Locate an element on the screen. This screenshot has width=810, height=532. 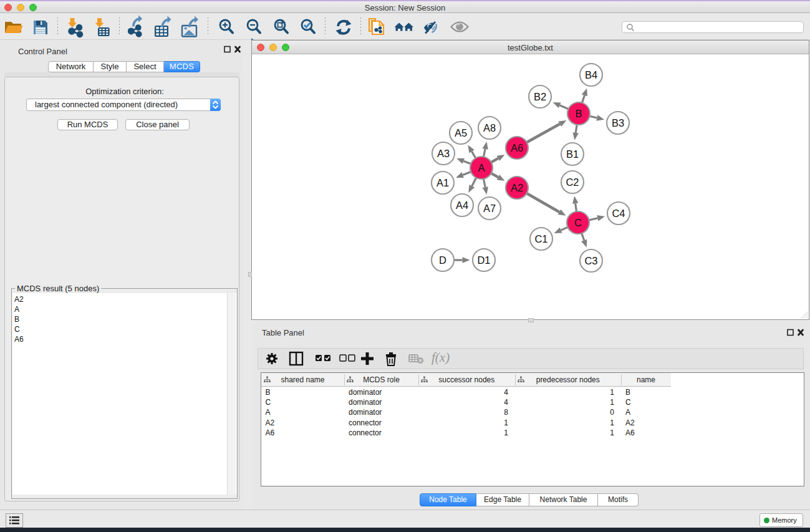
svg-text: D1 is located at coordinates (484, 260).